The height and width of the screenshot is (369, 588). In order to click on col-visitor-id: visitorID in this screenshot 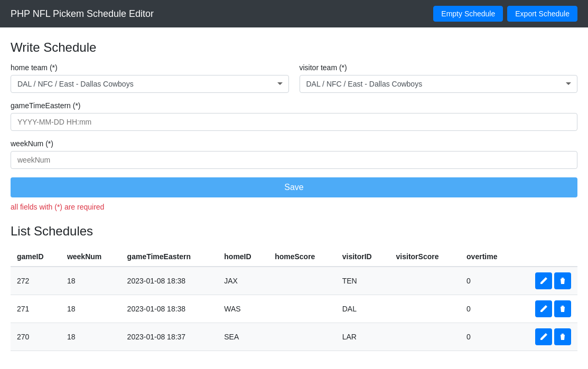, I will do `click(363, 257)`.